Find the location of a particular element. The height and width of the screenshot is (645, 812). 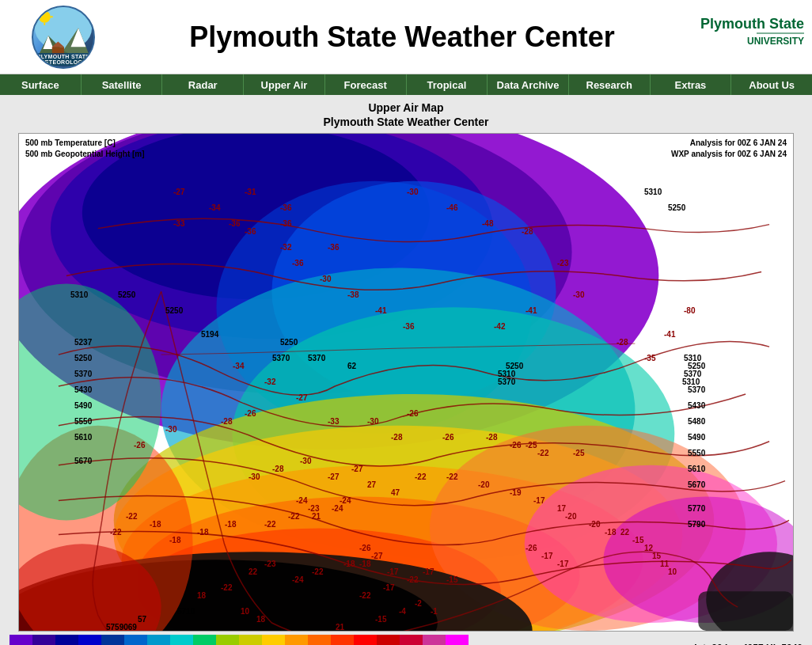

svg-text: UNIVERSITY is located at coordinates (776, 41).